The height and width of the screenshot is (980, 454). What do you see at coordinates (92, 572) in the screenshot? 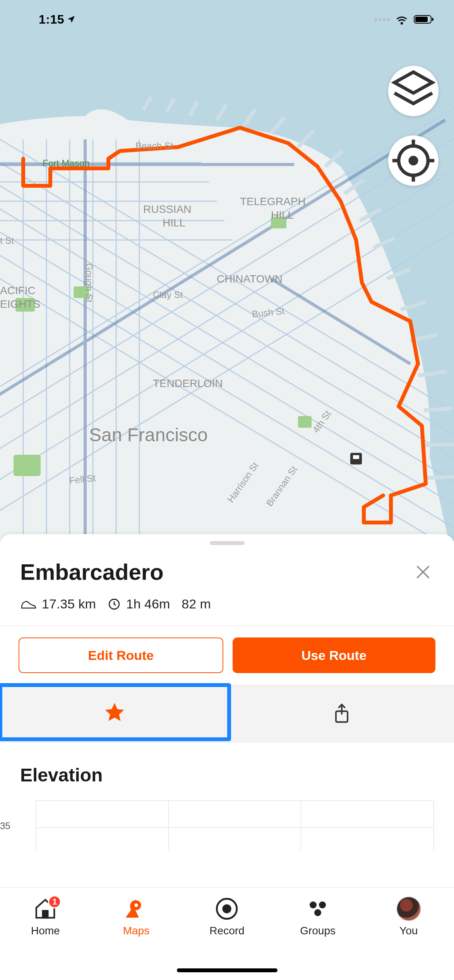
I see `route-title: Embarcadero` at bounding box center [92, 572].